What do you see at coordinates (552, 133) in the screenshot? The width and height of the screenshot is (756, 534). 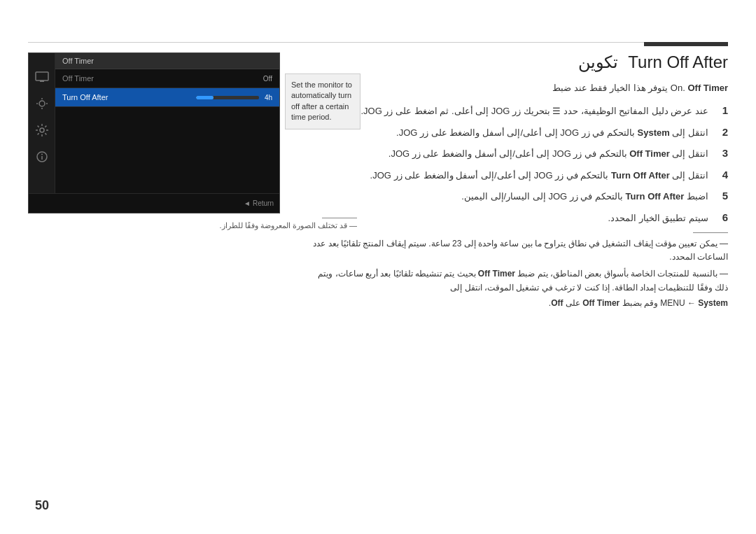 I see `step-text-2: انتقل إلى System بالتحكم في زر JOG إلى أ…` at bounding box center [552, 133].